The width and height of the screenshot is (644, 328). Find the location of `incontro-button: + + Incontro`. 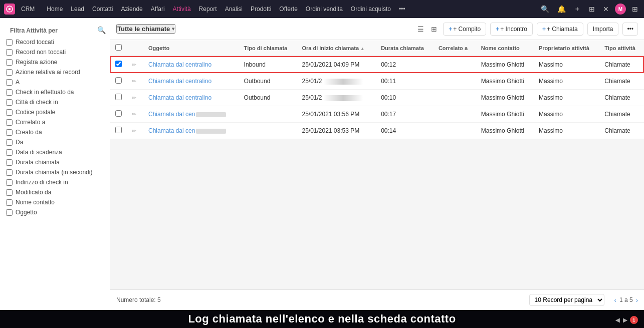

incontro-button: + + Incontro is located at coordinates (511, 29).